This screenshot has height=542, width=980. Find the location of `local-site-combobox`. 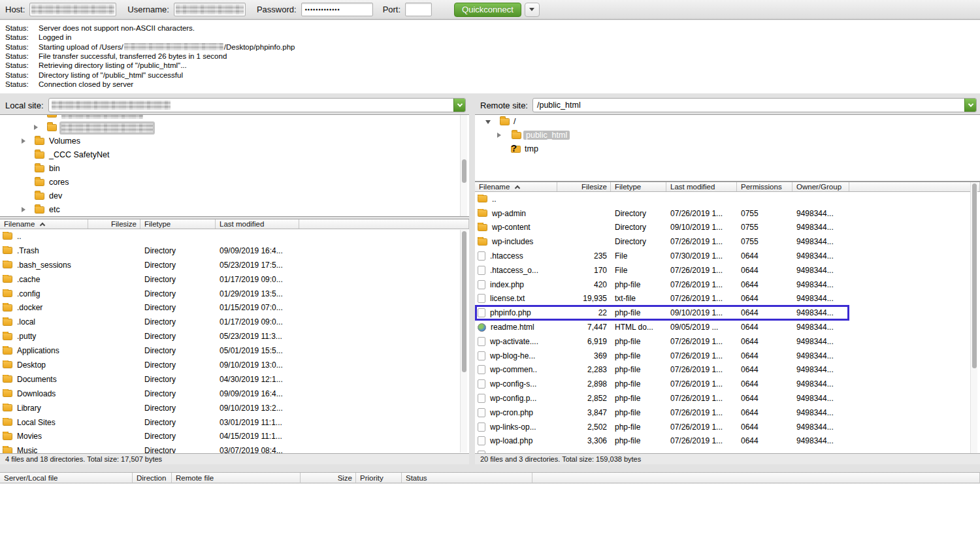

local-site-combobox is located at coordinates (257, 105).